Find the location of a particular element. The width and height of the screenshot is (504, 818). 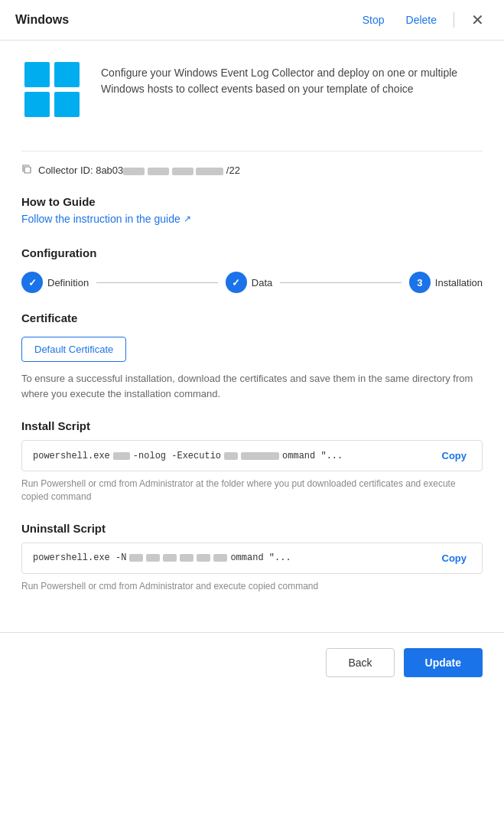

step-definition-checkmark: ✓ is located at coordinates (32, 283).